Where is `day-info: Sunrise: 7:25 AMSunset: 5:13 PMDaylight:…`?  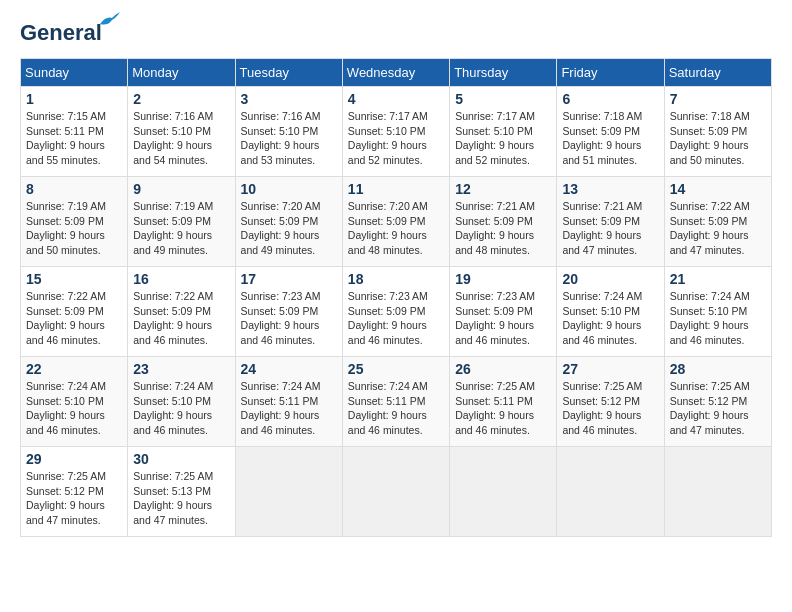
day-info: Sunrise: 7:25 AMSunset: 5:13 PMDaylight:… is located at coordinates (181, 498).